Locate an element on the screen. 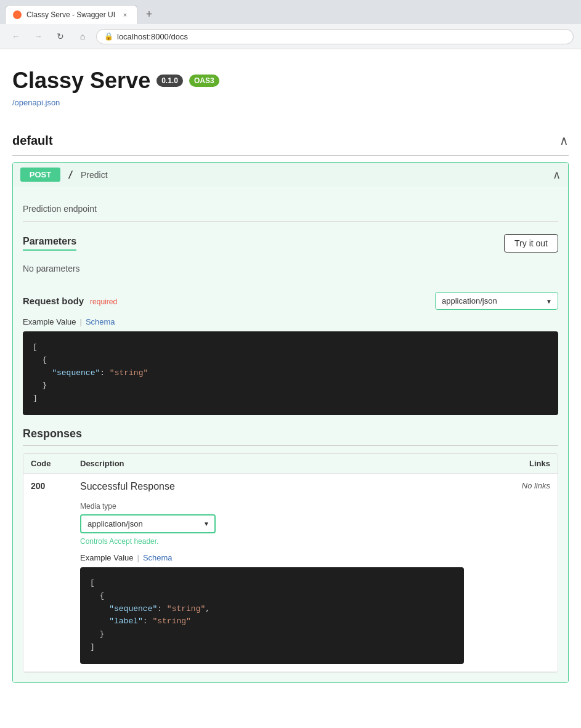  request-body-title-row: Request body required is located at coordinates (70, 301).